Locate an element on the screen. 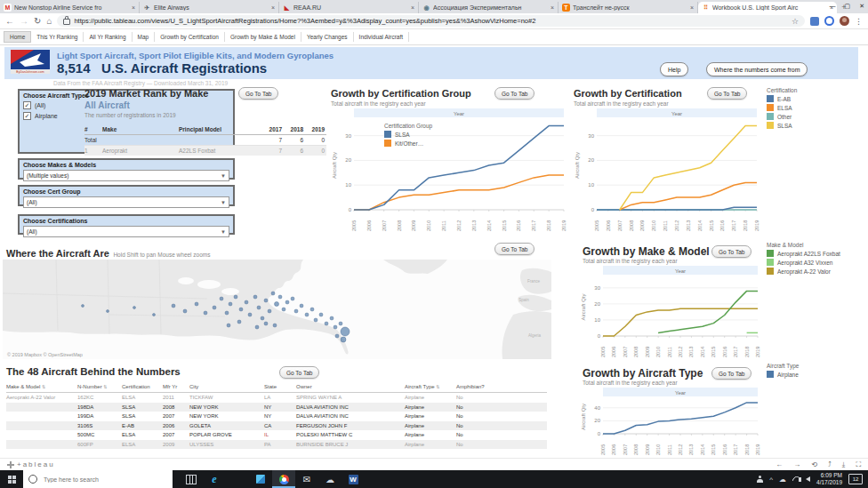  taskbar-clock: 6:09 PM 4/17/2019 is located at coordinates (829, 479).